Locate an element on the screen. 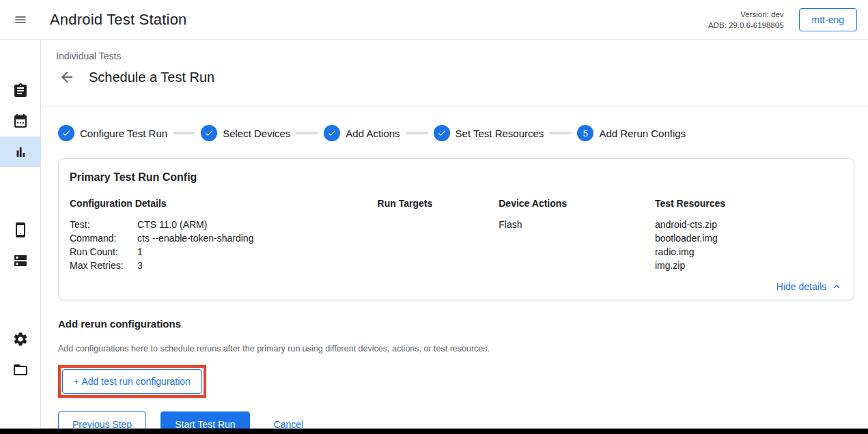  hide-details-button: Hide details is located at coordinates (810, 287).